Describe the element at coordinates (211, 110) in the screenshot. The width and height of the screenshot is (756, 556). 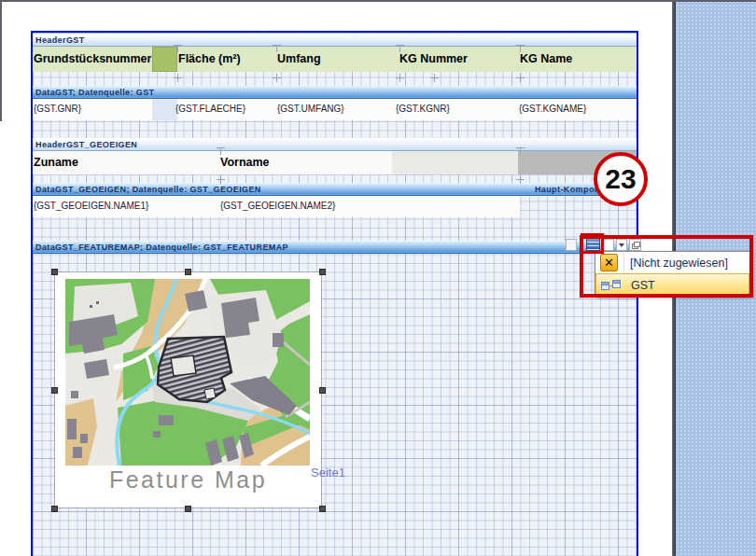
I see `field-gst-flaeche: {GST.FLAECHE}` at that location.